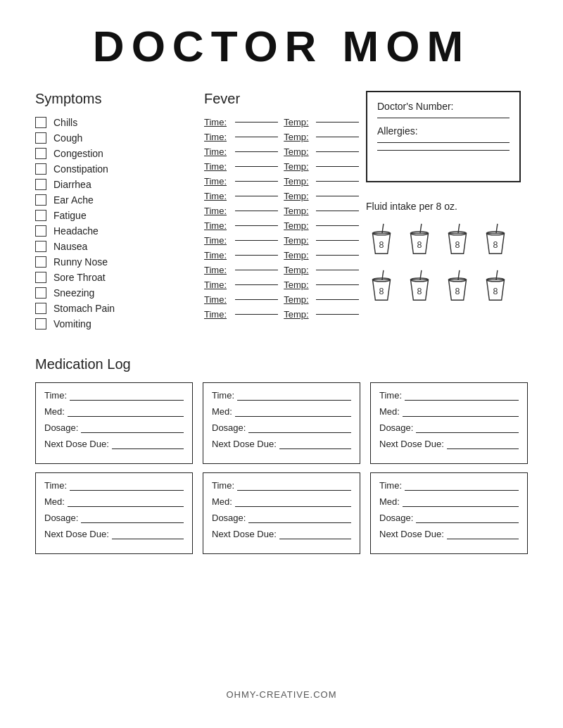 The height and width of the screenshot is (728, 563). What do you see at coordinates (443, 206) in the screenshot?
I see `fluid-title: Fluid intake per 8 oz.` at bounding box center [443, 206].